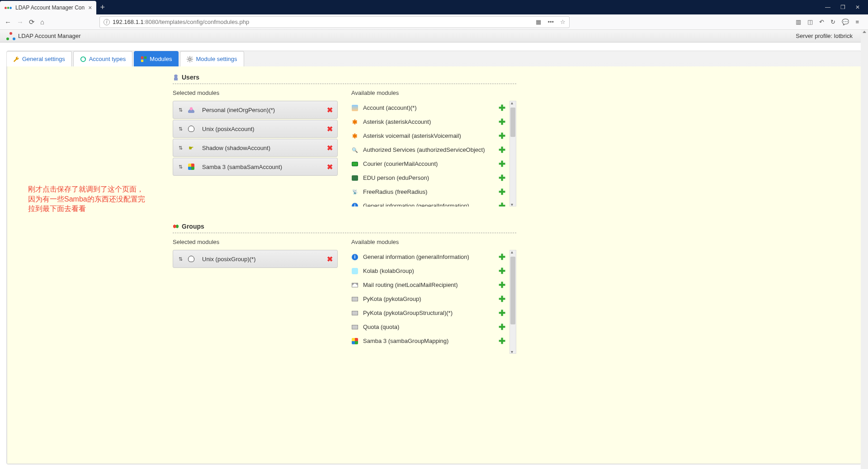  I want to click on sidebar-icon: ◫, so click(810, 22).